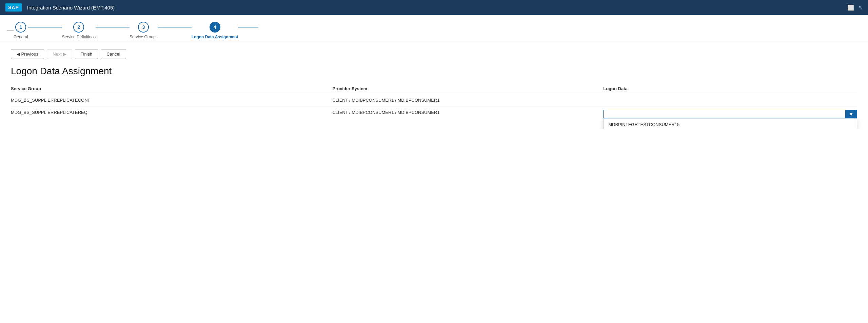 The image size is (868, 323). Describe the element at coordinates (730, 123) in the screenshot. I see `dropdown-list: MDBPINTEGRTESTCONSUMER15 MDBPINTGRTESTCO…` at that location.